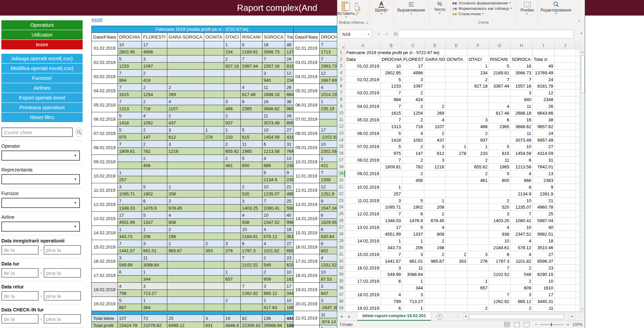  What do you see at coordinates (413, 241) in the screenshot?
I see `cell: 1` at bounding box center [413, 241].